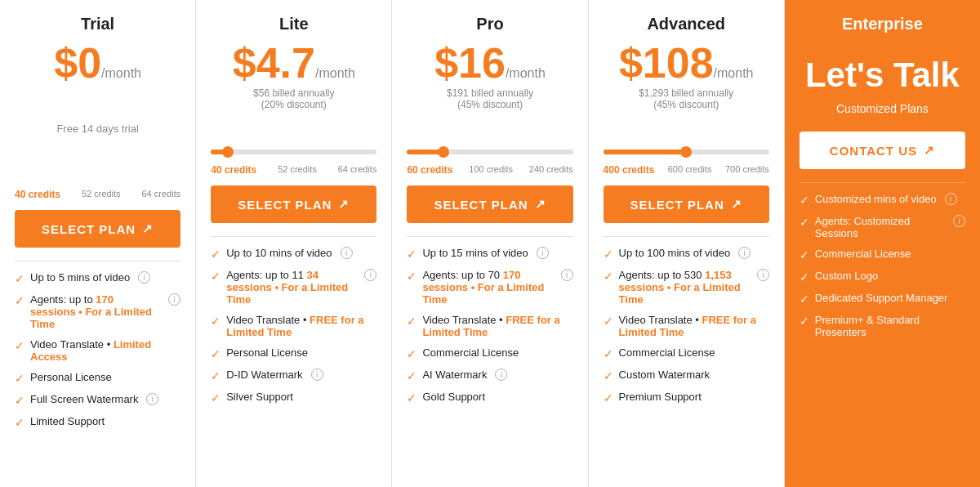 Image resolution: width=980 pixels, height=487 pixels. I want to click on price-area: $16/month, so click(490, 63).